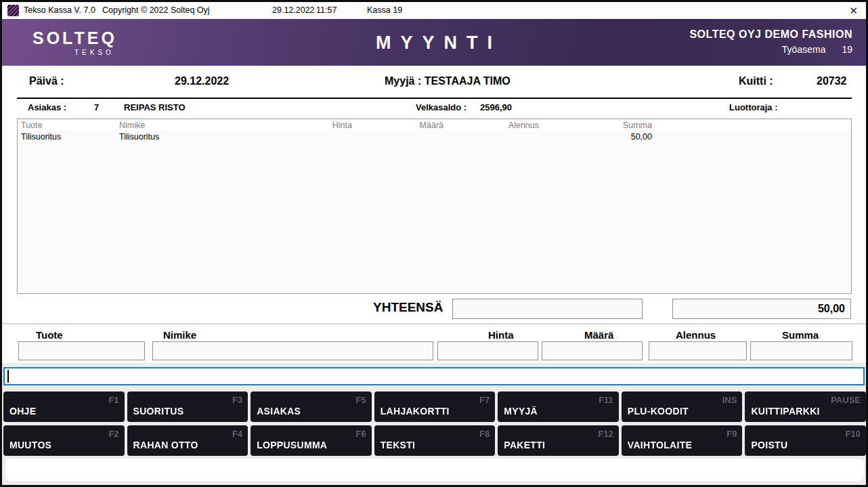 The height and width of the screenshot is (487, 868). I want to click on column-header-nimike: Nimike, so click(215, 125).